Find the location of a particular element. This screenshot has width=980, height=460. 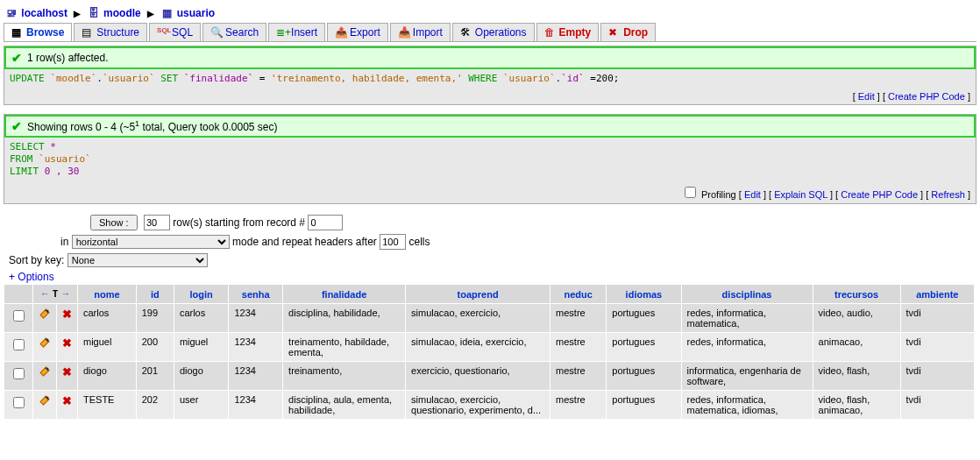

tab-structure: ▤Structure is located at coordinates (110, 32).